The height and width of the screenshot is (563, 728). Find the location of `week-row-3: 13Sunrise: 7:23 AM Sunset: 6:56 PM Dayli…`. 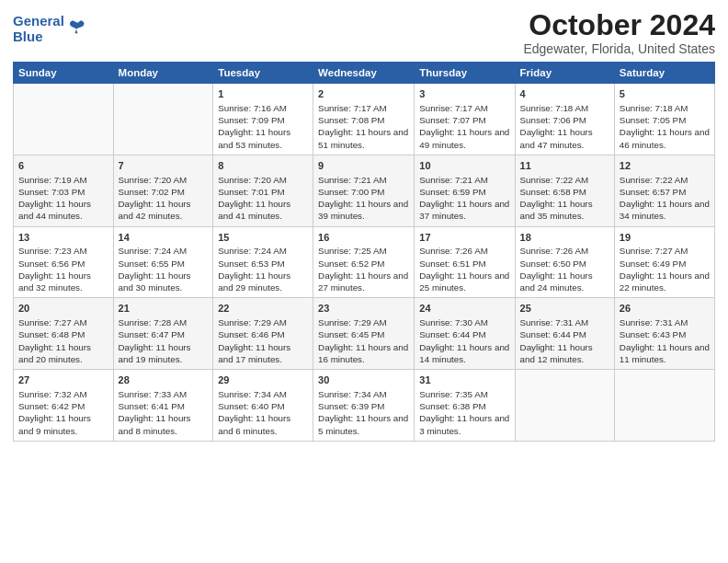

week-row-3: 13Sunrise: 7:23 AM Sunset: 6:56 PM Dayli… is located at coordinates (364, 262).